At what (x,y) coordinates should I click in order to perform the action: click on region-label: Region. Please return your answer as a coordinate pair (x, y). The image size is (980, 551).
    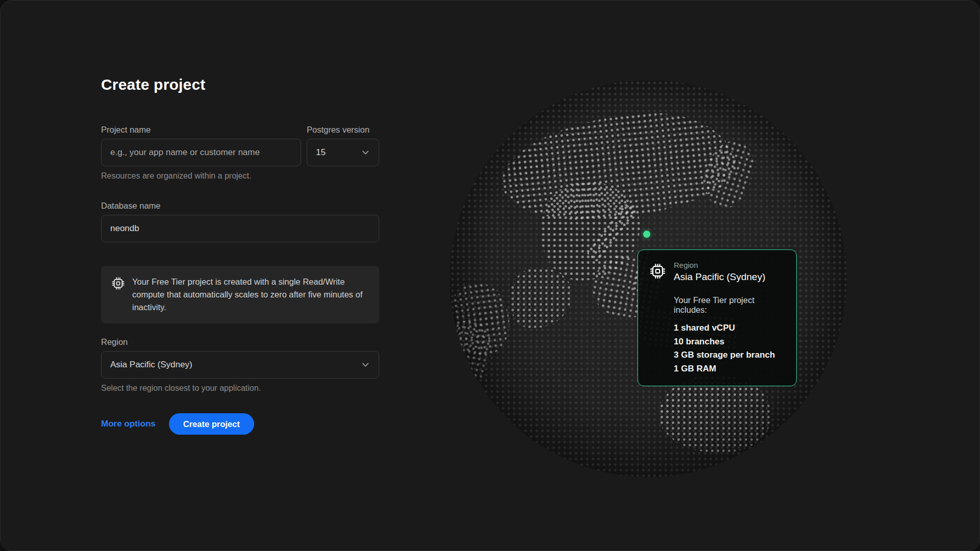
    Looking at the image, I should click on (240, 342).